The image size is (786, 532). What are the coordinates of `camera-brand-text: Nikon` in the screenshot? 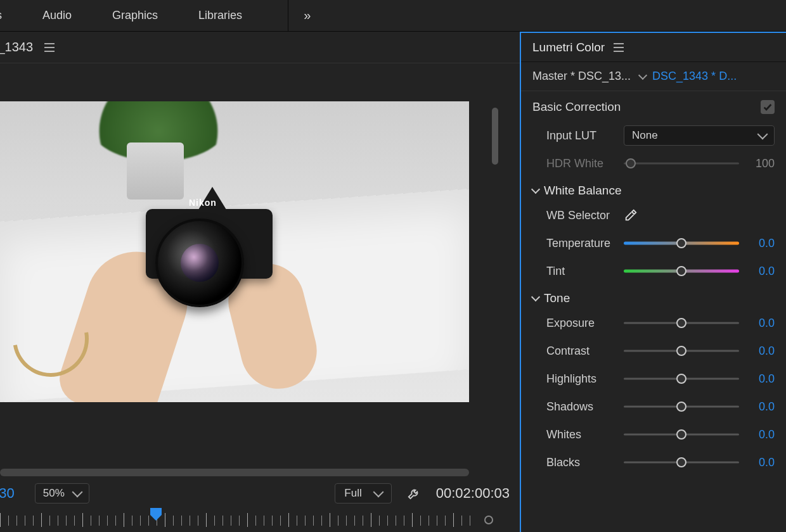 It's located at (203, 203).